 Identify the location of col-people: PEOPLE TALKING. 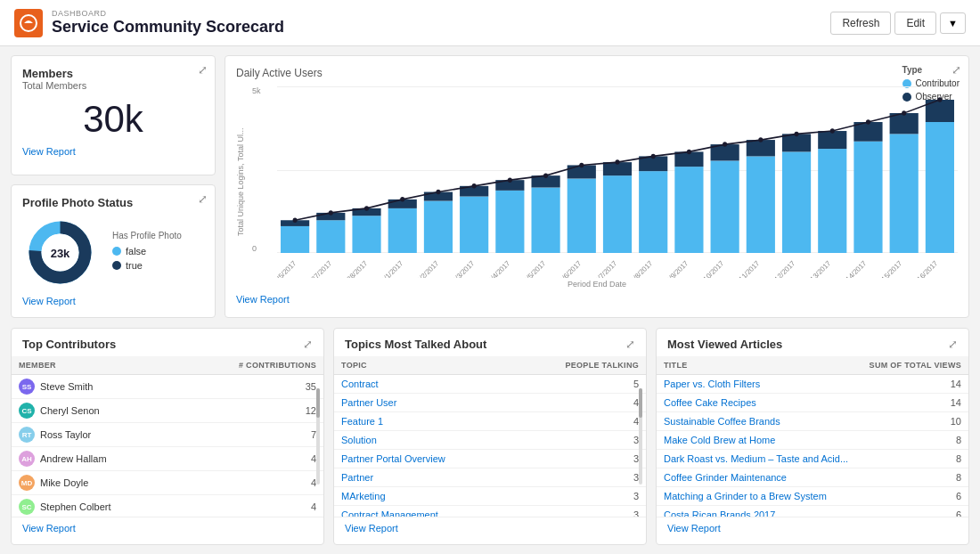
(579, 365).